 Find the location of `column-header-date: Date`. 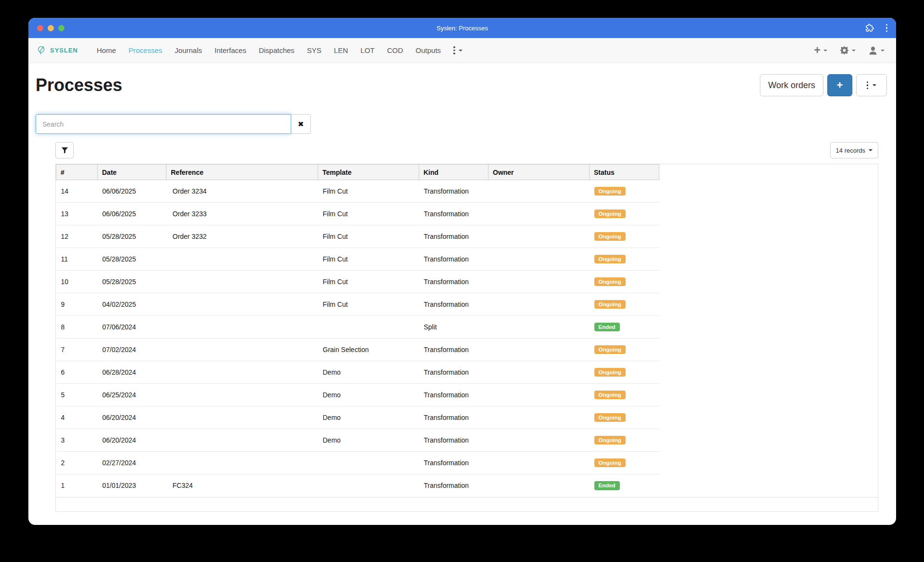

column-header-date: Date is located at coordinates (132, 172).